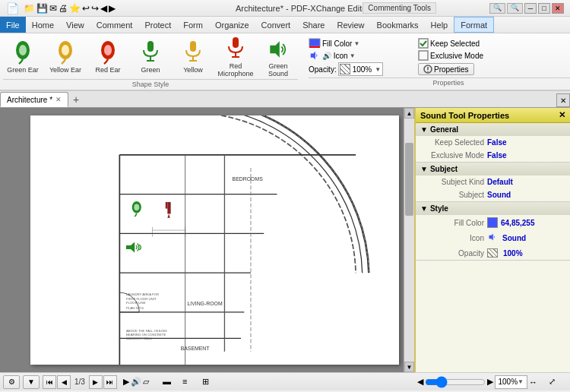 The image size is (570, 392). I want to click on menu-item-bookmarks: Bookmarks, so click(398, 24).